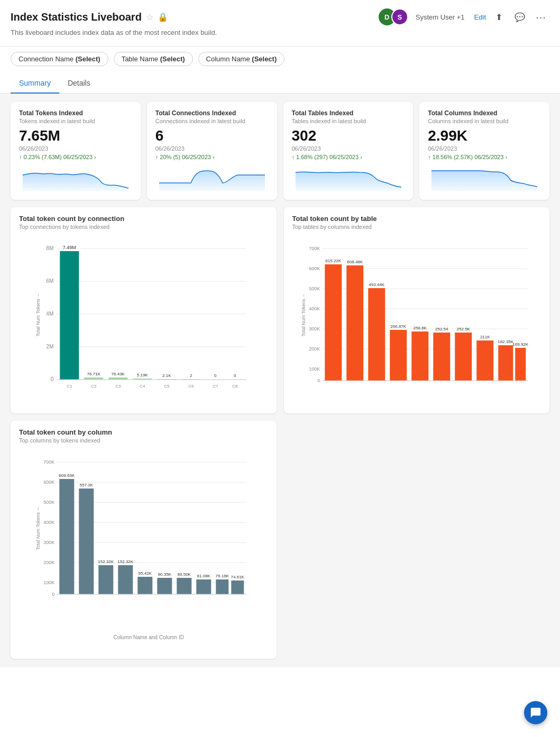  What do you see at coordinates (144, 227) in the screenshot?
I see `chart-connection-subtitle: Top connections by tokens indexed` at bounding box center [144, 227].